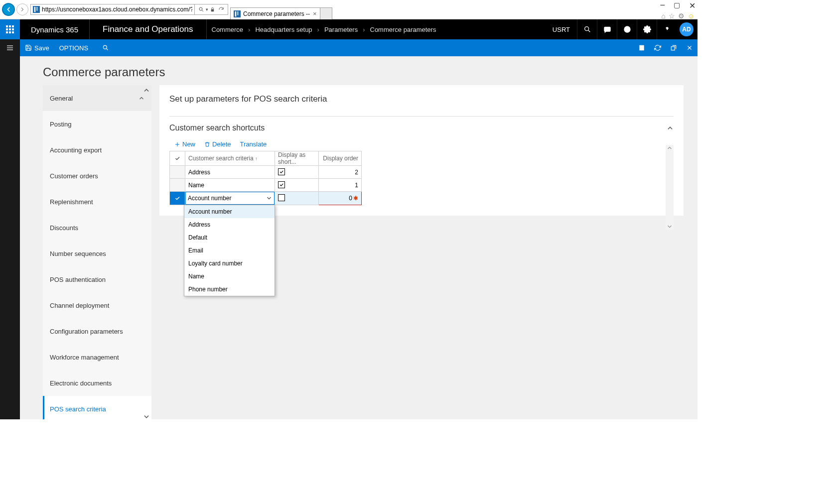 This screenshot has width=838, height=504. I want to click on sidebar-item-pos-search-criteria: POS search criteria, so click(97, 407).